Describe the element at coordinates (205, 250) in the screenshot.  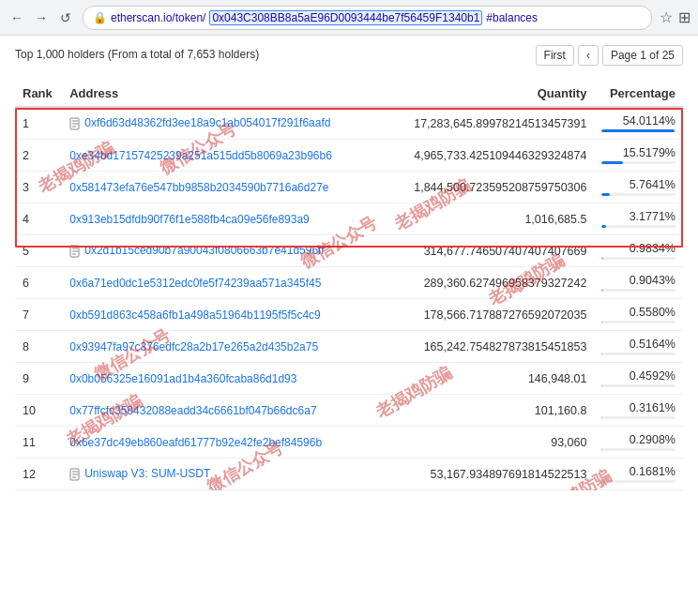
I see `address-link: 0x2d1b15ced90b7a90043f0806663b7e41d596ff` at that location.